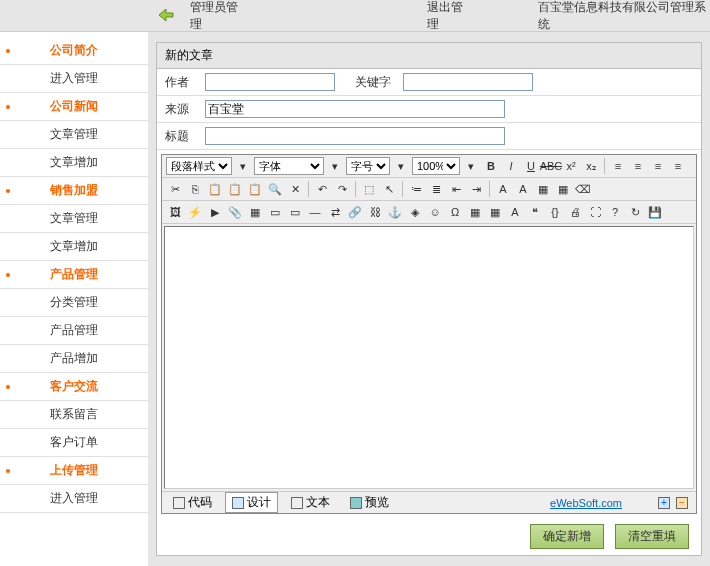 Image resolution: width=710 pixels, height=566 pixels. I want to click on paste-icon: 📋, so click(215, 189).